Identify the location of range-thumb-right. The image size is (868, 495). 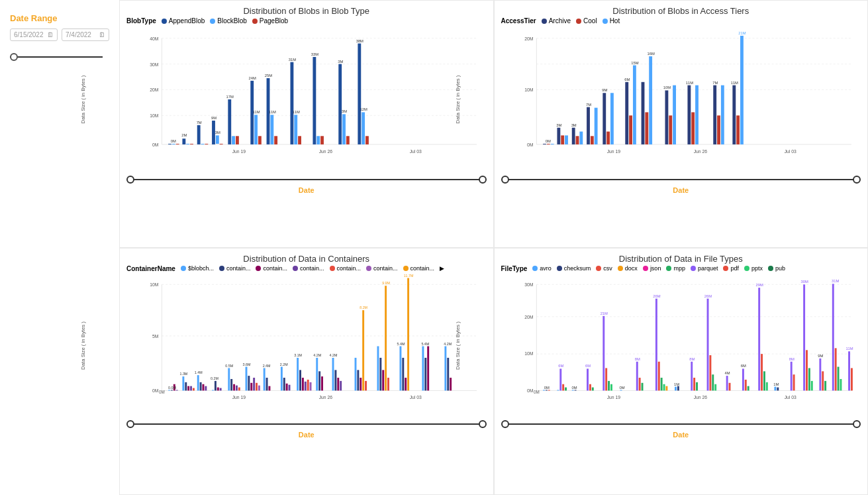
(483, 180).